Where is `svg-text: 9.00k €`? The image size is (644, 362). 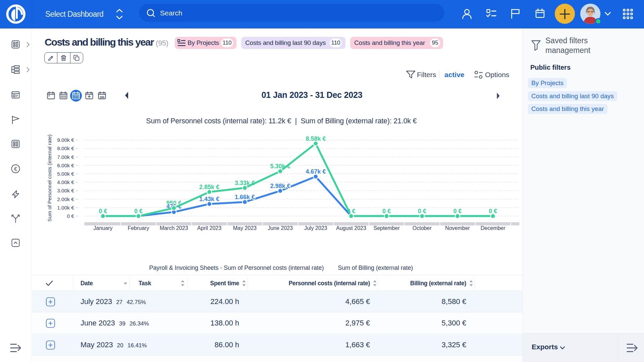
svg-text: 9.00k € is located at coordinates (66, 140).